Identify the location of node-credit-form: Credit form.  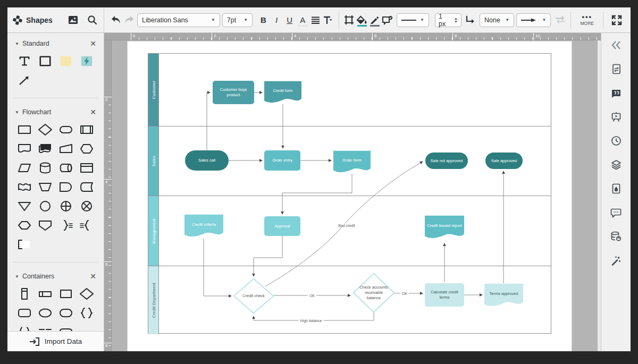
(283, 93).